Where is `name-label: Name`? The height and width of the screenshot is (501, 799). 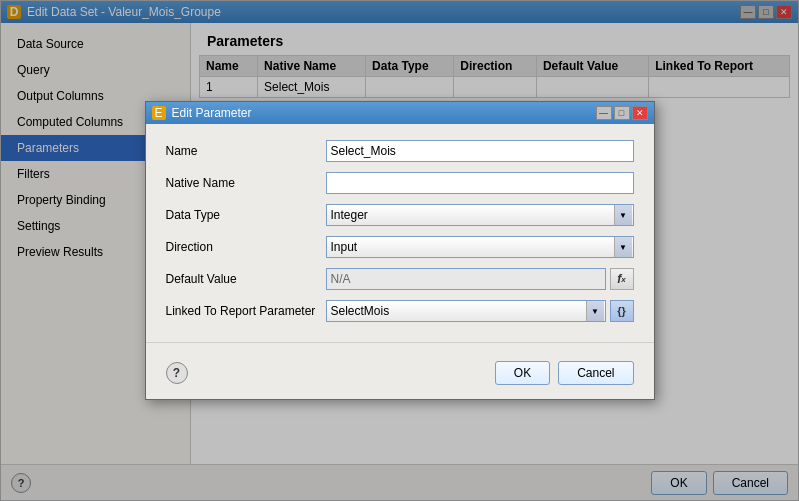
name-label: Name is located at coordinates (246, 151).